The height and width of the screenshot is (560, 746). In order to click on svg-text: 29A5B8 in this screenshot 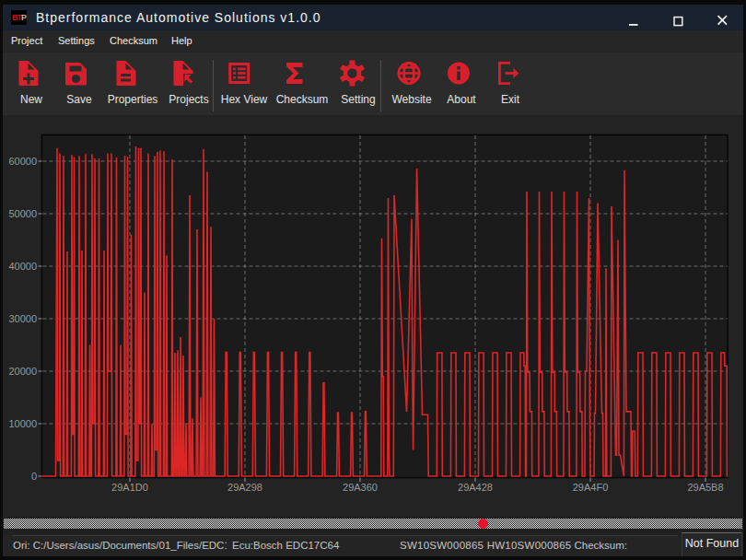, I will do `click(705, 487)`.